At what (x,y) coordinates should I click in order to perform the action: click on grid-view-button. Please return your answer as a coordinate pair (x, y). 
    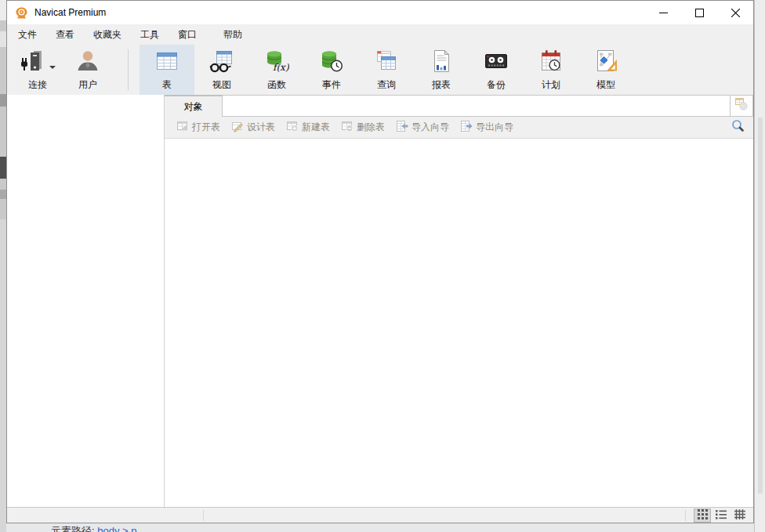
    Looking at the image, I should click on (702, 516).